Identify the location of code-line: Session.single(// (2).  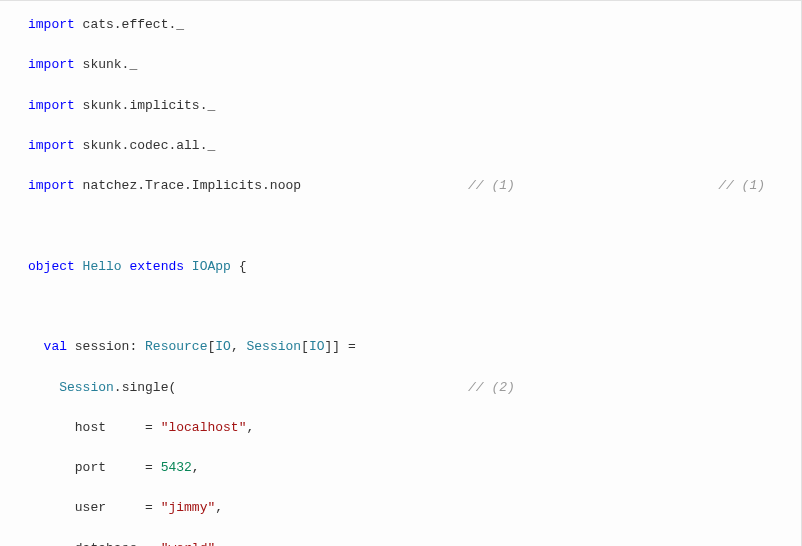
(404, 388).